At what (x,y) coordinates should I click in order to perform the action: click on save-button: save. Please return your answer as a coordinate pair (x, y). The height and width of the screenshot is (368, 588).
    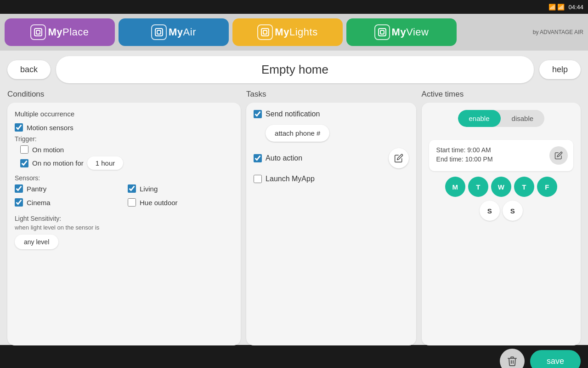
    Looking at the image, I should click on (555, 359).